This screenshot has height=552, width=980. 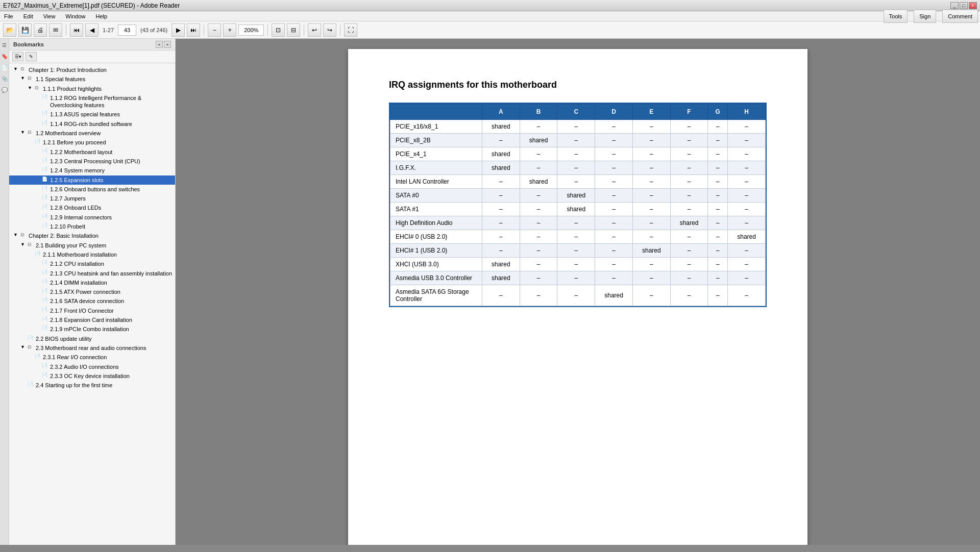 What do you see at coordinates (925, 16) in the screenshot?
I see `sign-button: Sign` at bounding box center [925, 16].